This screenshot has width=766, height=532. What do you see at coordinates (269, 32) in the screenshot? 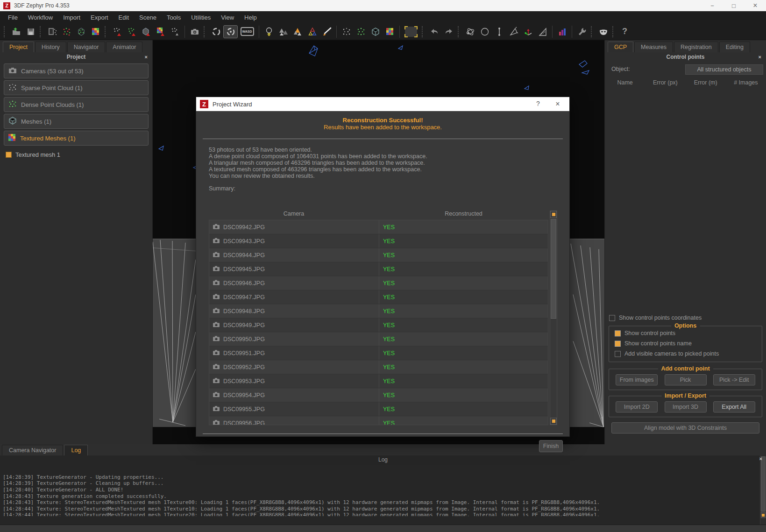
I see `lightbulb-icon` at bounding box center [269, 32].